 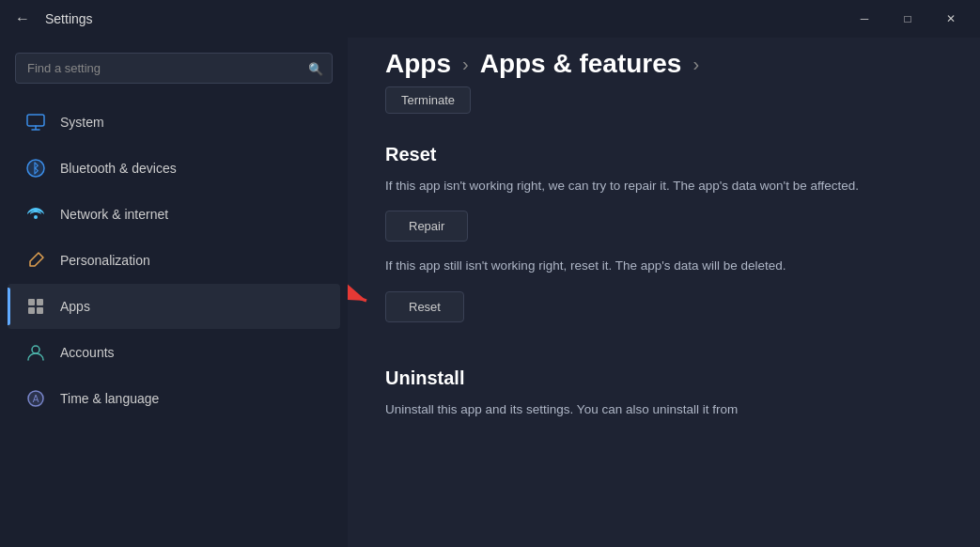 What do you see at coordinates (75, 306) in the screenshot?
I see `sidebar-label-apps: Apps` at bounding box center [75, 306].